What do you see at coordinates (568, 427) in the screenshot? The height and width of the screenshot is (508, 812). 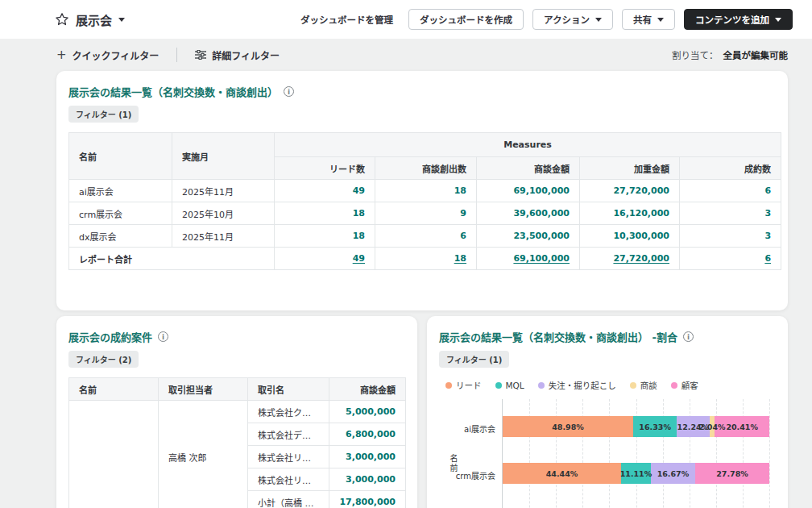 I see `bar-segment: 48.98%` at bounding box center [568, 427].